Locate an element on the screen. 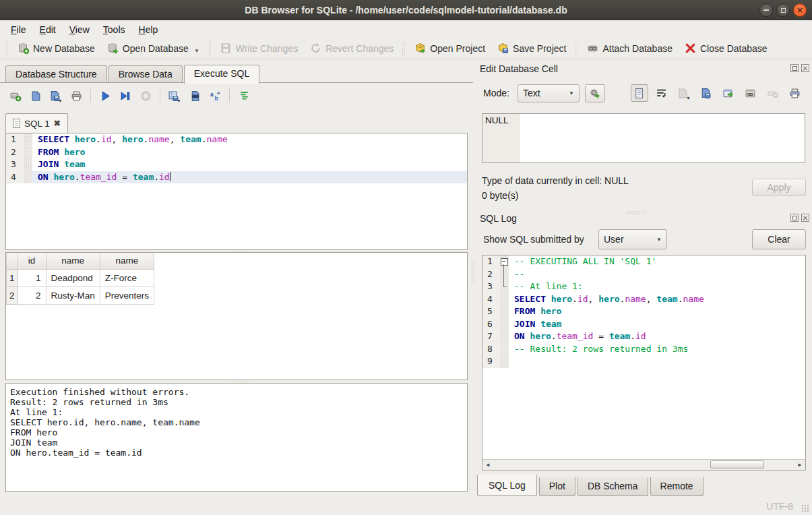 This screenshot has width=812, height=515. code-text: -- is located at coordinates (657, 275).